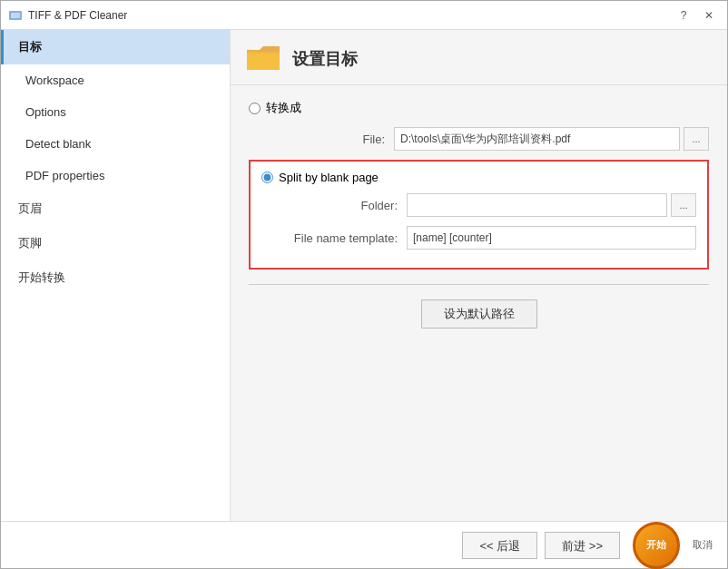  Describe the element at coordinates (115, 209) in the screenshot. I see `sidebar-item-page-header: 页眉` at that location.